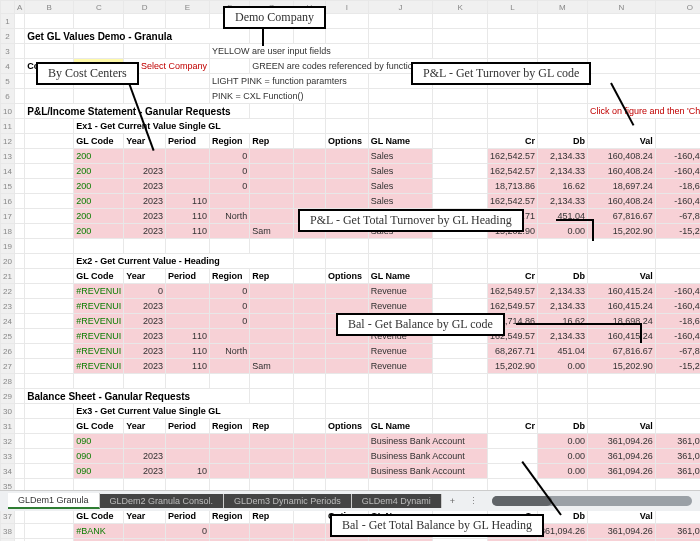  I want to click on callout-pnl-total: P&L - Get Total Turnover by GL Heading, so click(411, 220).